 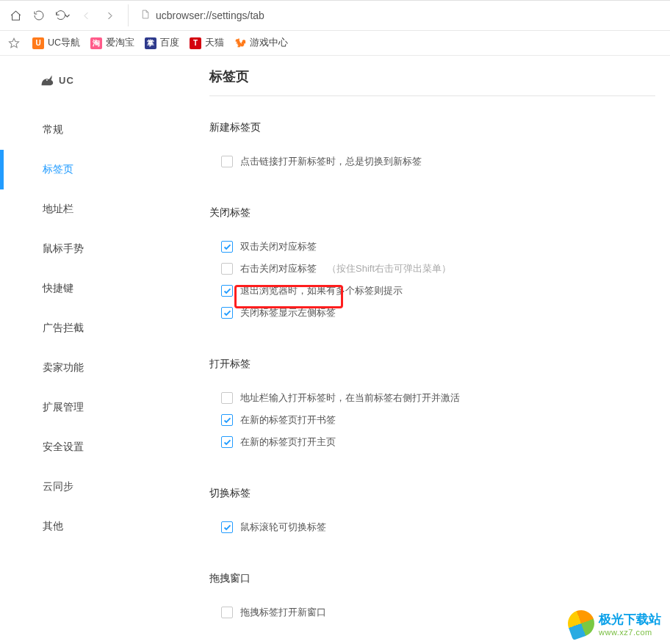 What do you see at coordinates (432, 213) in the screenshot?
I see `section-title: 关闭标签` at bounding box center [432, 213].